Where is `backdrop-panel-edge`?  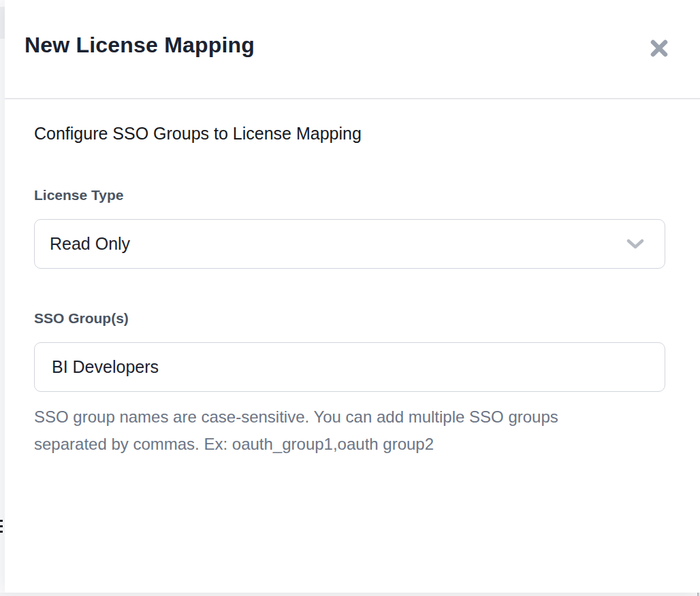
backdrop-panel-edge is located at coordinates (3, 23).